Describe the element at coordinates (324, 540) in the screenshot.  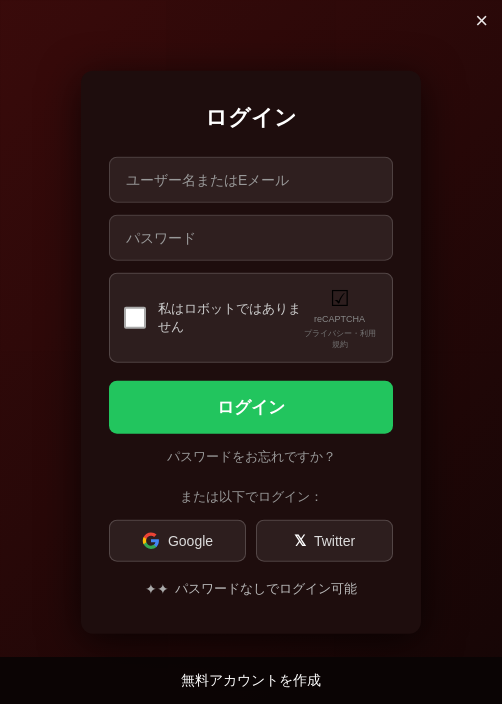
I see `twitter-login-button: 𝕏 Twitter` at that location.